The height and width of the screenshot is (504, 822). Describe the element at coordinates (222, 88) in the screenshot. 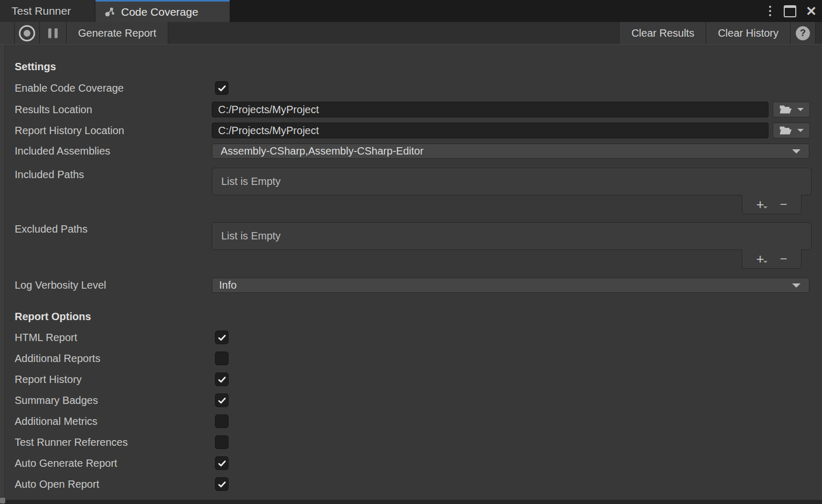

I see `enable-code-coverage-checkbox` at that location.